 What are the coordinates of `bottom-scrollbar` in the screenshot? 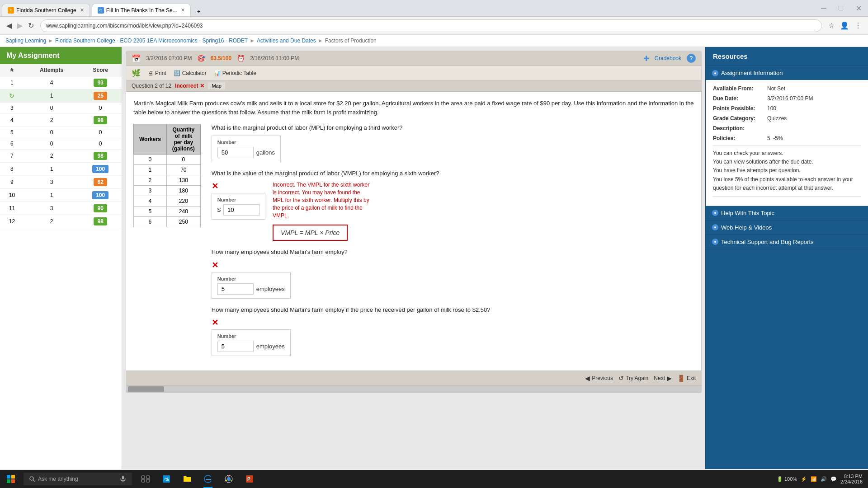 It's located at (414, 389).